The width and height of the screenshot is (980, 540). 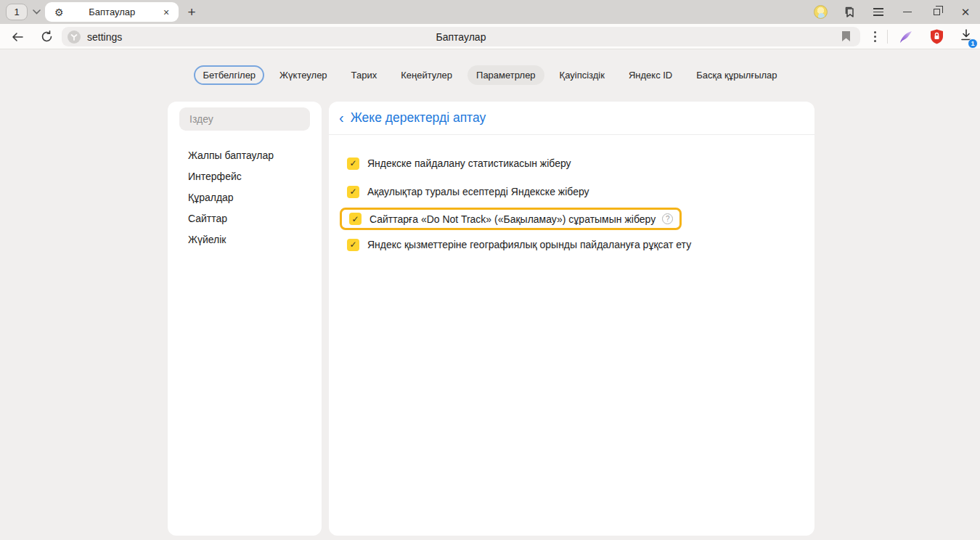 What do you see at coordinates (936, 12) in the screenshot?
I see `restore-button` at bounding box center [936, 12].